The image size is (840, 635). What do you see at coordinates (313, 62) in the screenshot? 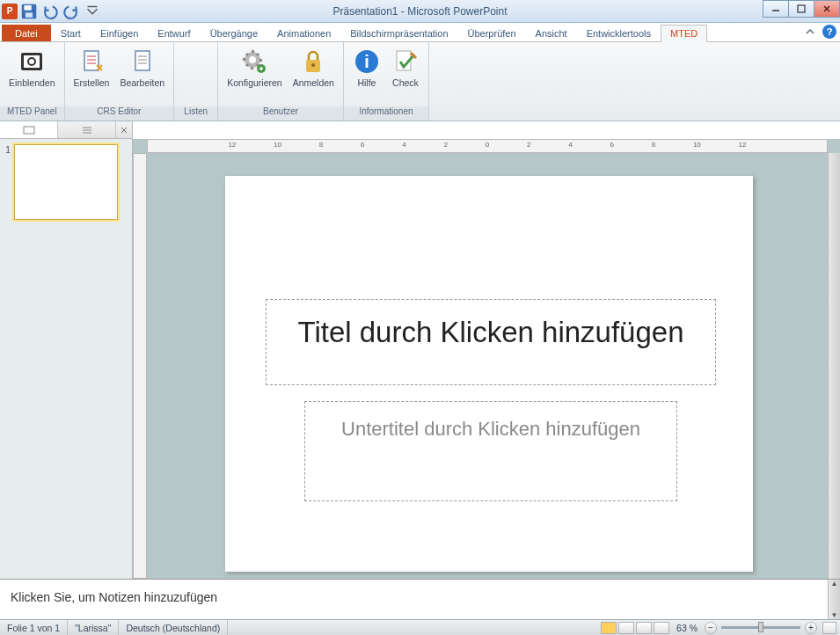
I see `lock-icon` at bounding box center [313, 62].